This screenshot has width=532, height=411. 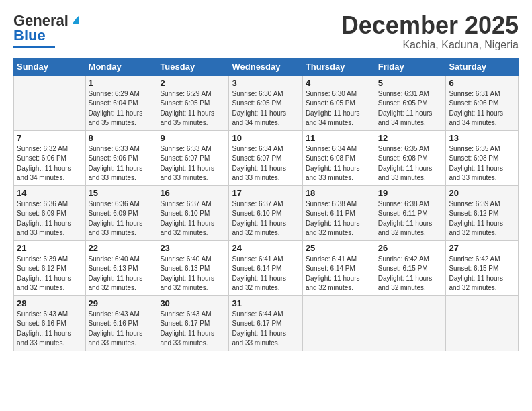 What do you see at coordinates (482, 138) in the screenshot?
I see `day-number: 13` at bounding box center [482, 138].